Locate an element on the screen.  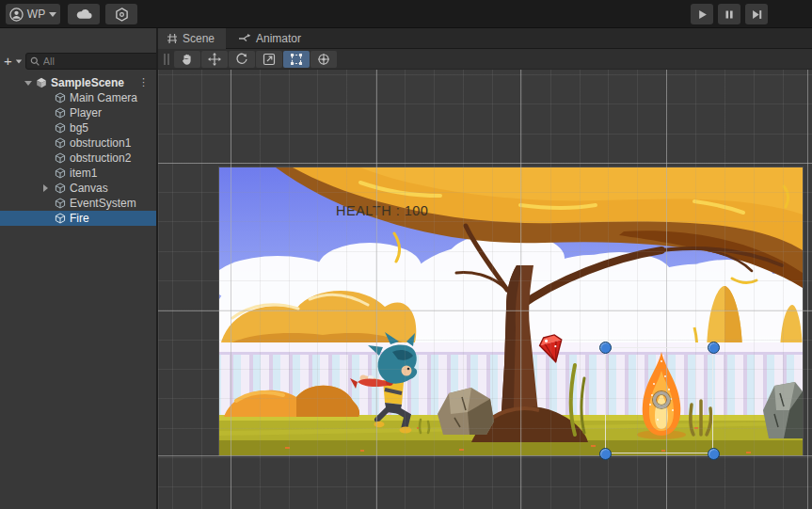
scale-tool is located at coordinates (269, 59).